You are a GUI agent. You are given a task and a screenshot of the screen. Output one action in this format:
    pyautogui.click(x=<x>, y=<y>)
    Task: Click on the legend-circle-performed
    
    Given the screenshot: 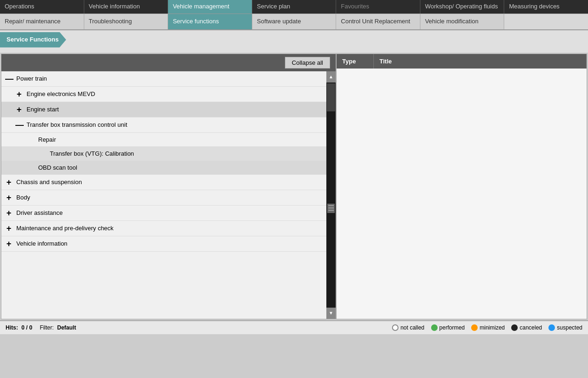 What is the action you would take?
    pyautogui.click(x=434, y=328)
    